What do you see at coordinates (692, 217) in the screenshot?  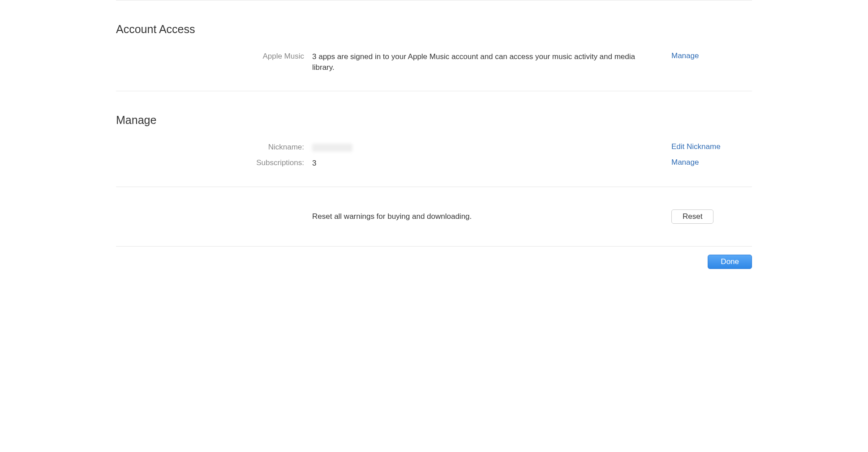 I see `reset-button: Reset` at bounding box center [692, 217].